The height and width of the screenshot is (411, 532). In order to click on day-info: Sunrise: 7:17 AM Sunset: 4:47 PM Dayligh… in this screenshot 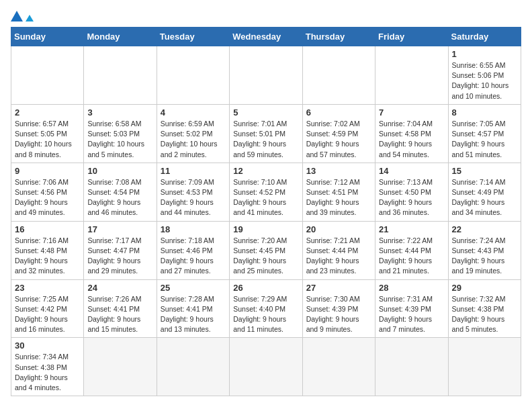, I will do `click(120, 257)`.